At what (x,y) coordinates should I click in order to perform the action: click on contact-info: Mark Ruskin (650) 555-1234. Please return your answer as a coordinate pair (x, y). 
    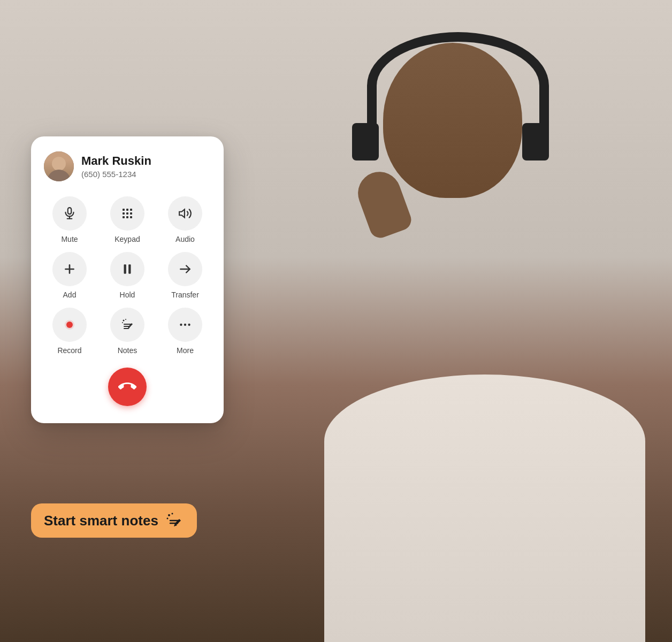
    Looking at the image, I should click on (117, 166).